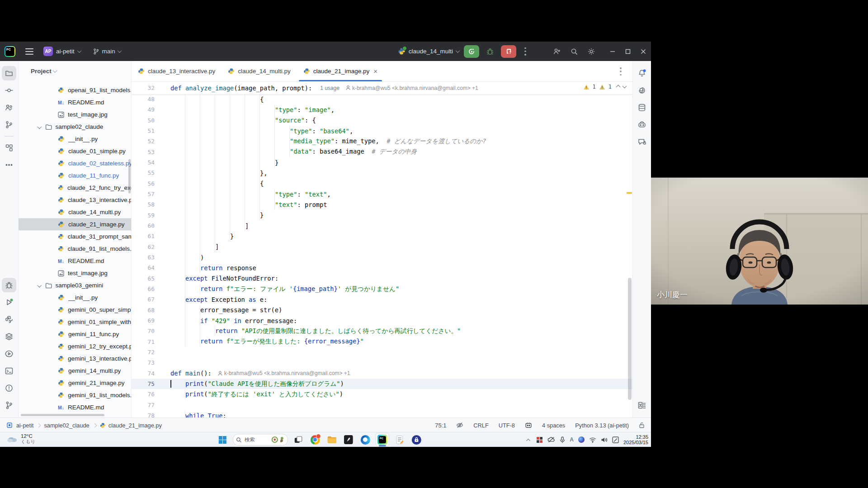 The image size is (868, 488). Describe the element at coordinates (9, 125) in the screenshot. I see `vcs-graph-icon` at that location.